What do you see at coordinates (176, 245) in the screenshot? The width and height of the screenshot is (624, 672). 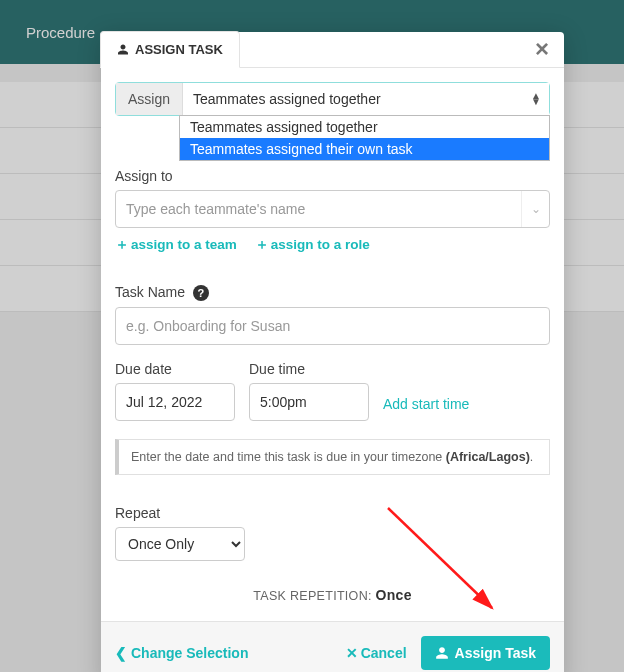 I see `assign-team-link: ＋assign to a team` at bounding box center [176, 245].